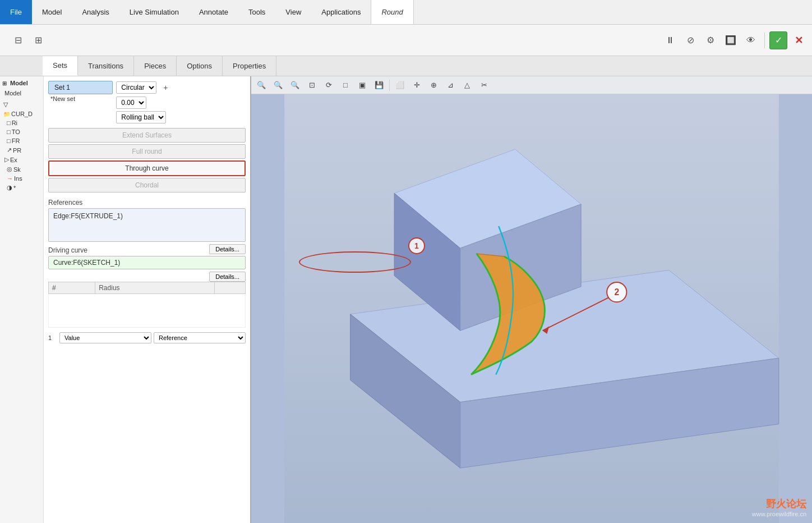 Image resolution: width=812 pixels, height=523 pixels. Describe the element at coordinates (329, 85) in the screenshot. I see `vp-spin: ⟳` at that location.